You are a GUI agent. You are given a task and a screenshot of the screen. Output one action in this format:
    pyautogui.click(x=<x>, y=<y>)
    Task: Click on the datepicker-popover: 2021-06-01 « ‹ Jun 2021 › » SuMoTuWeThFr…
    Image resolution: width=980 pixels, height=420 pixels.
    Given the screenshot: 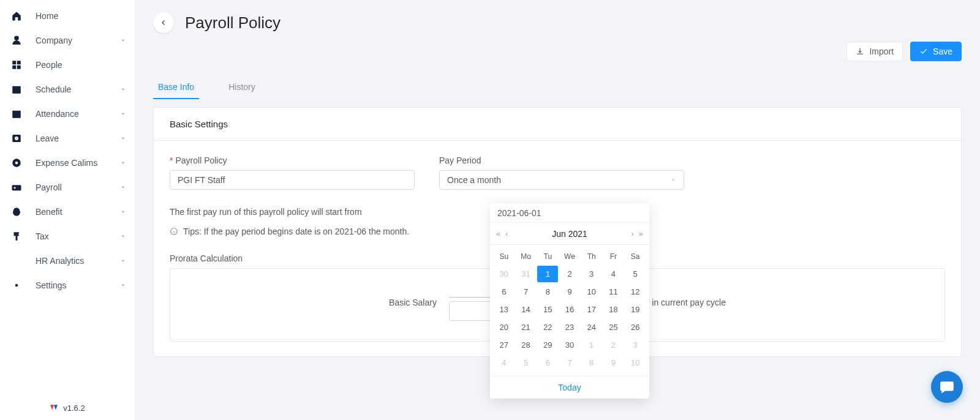 What is the action you would take?
    pyautogui.click(x=570, y=301)
    